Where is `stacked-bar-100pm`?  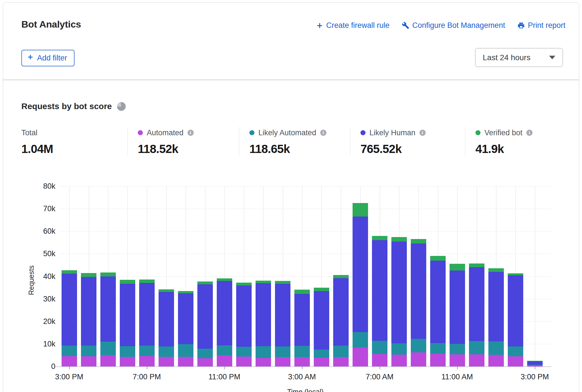
stacked-bar-100pm is located at coordinates (496, 317).